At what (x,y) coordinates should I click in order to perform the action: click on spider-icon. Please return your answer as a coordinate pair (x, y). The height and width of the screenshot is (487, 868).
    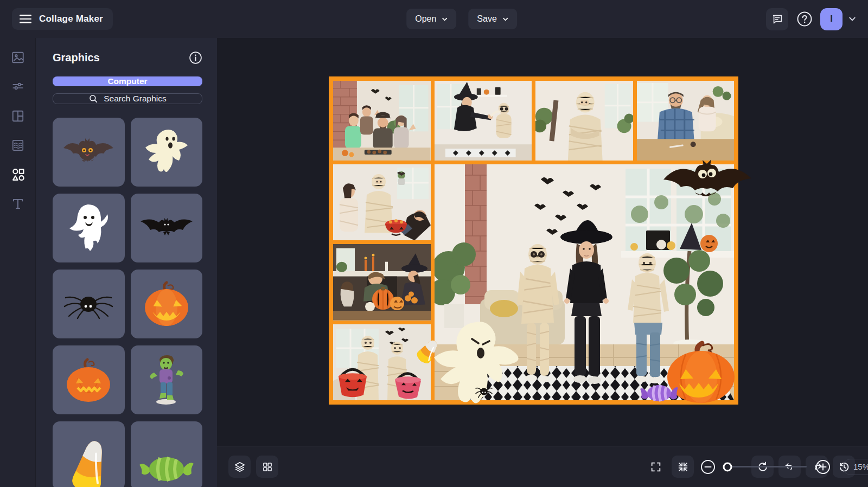
    Looking at the image, I should click on (88, 304).